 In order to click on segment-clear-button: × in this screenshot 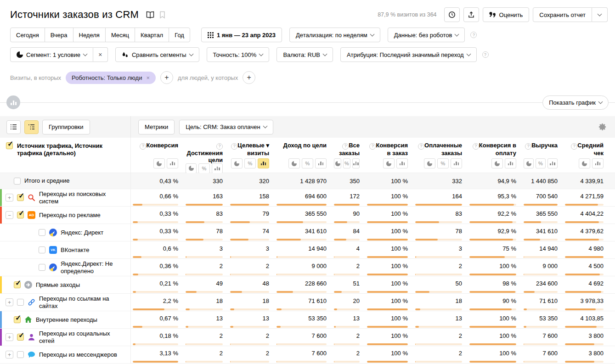, I will do `click(101, 55)`.